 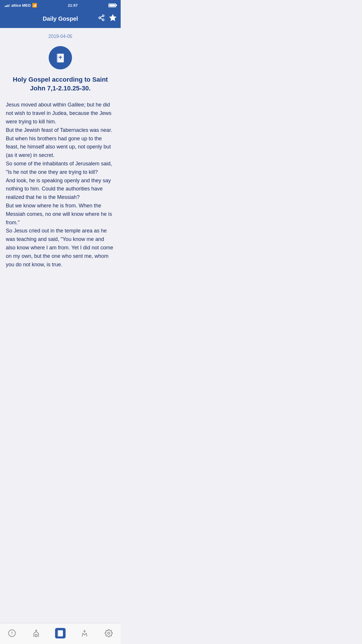 I want to click on favorite-icon, so click(x=113, y=19).